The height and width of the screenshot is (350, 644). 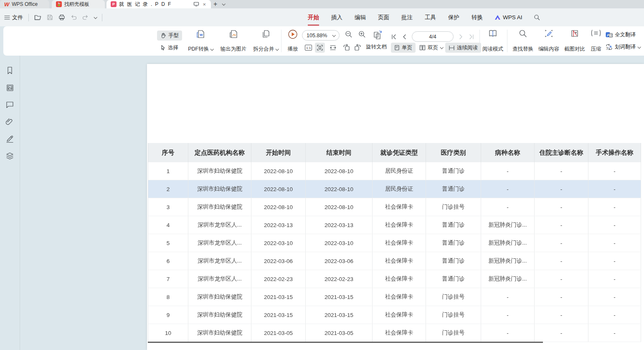 I want to click on select-tool-button: 选择, so click(x=170, y=48).